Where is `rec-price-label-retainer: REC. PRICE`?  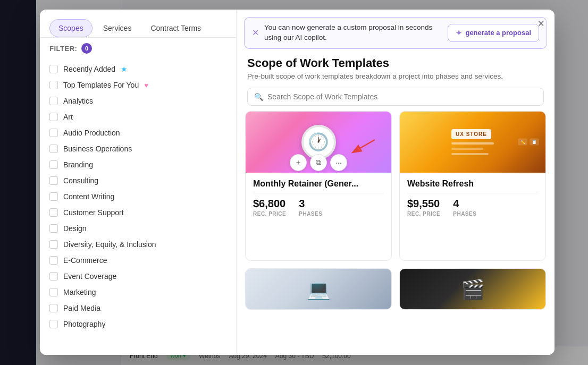 rec-price-label-retainer: REC. PRICE is located at coordinates (270, 214).